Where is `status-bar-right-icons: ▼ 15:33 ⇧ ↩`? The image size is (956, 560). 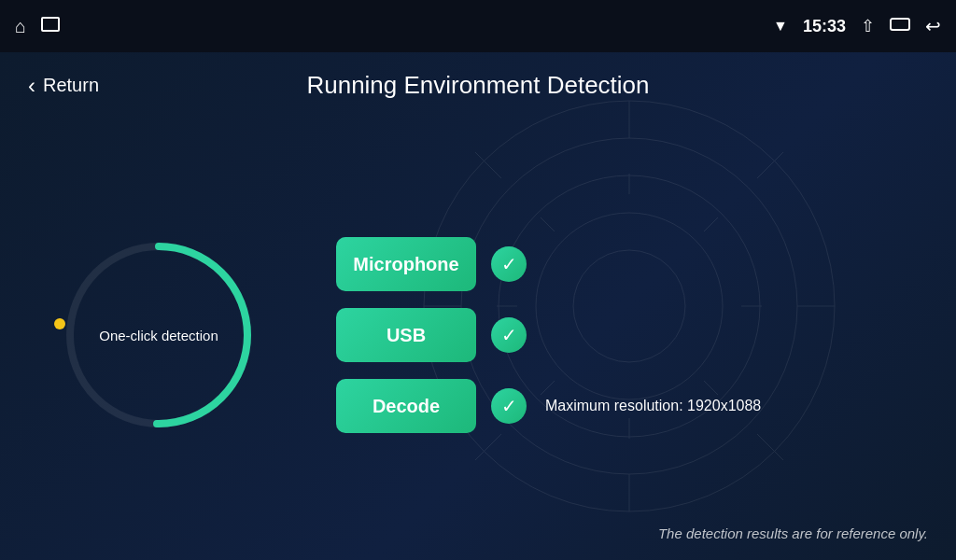
status-bar-right-icons: ▼ 15:33 ⇧ ↩ is located at coordinates (857, 26).